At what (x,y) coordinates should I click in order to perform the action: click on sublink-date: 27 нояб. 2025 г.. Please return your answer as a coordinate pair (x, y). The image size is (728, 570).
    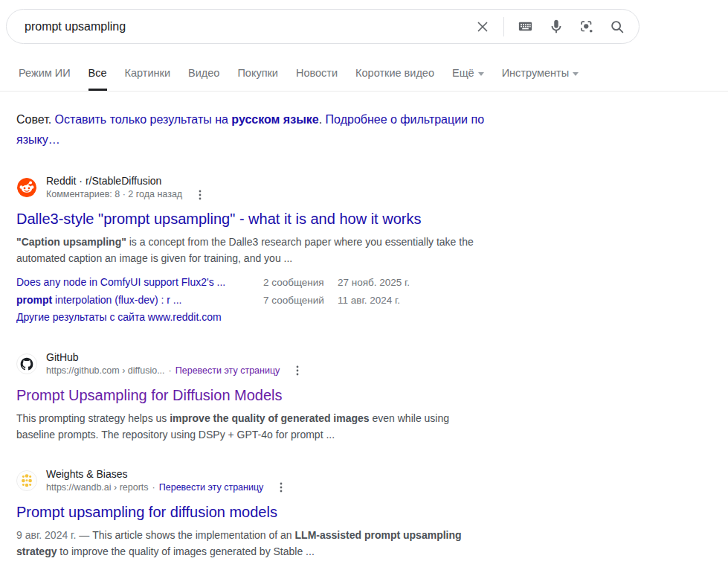
    Looking at the image, I should click on (373, 283).